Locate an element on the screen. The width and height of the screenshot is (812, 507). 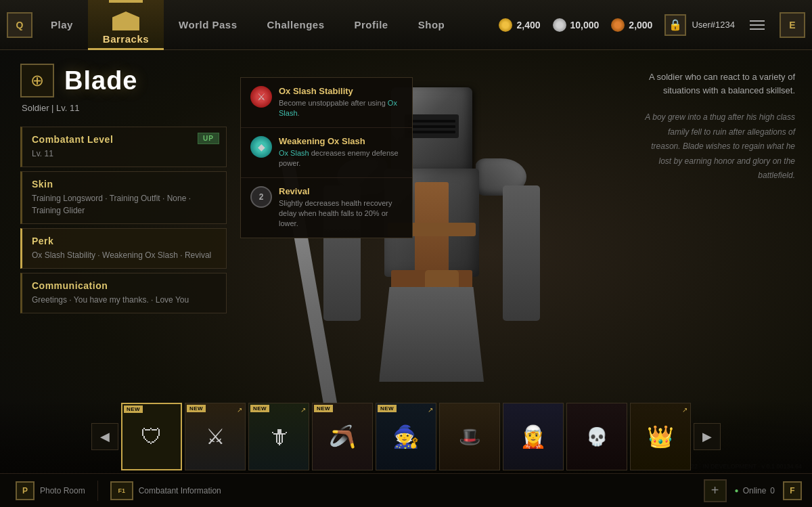
bottom-left-actions: P Photo Room F1 Combatant Information is located at coordinates (116, 491).